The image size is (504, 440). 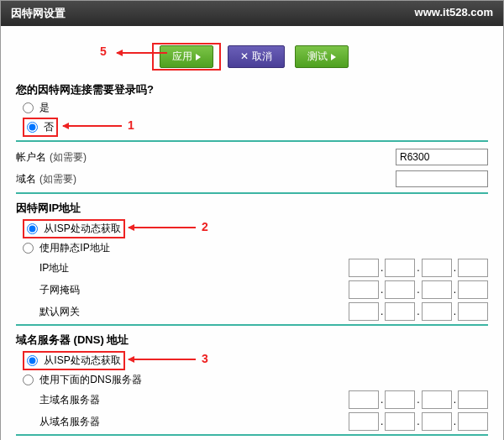 I want to click on domain-label: 域名, so click(x=26, y=179).